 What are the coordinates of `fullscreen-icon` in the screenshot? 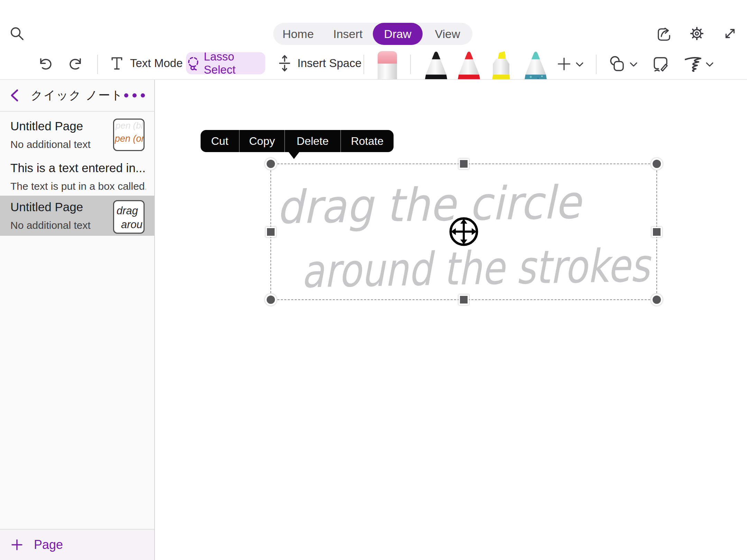 It's located at (730, 34).